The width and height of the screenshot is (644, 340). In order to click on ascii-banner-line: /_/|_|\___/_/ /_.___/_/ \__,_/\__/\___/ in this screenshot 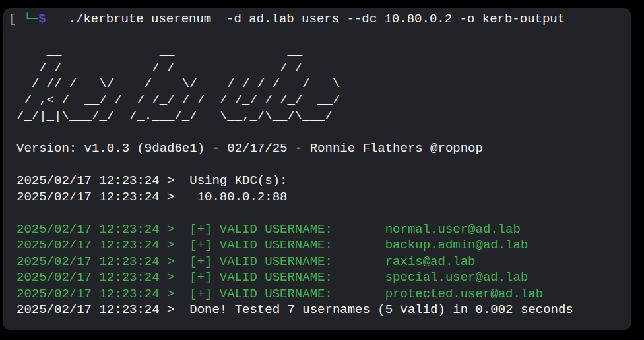, I will do `click(323, 116)`.